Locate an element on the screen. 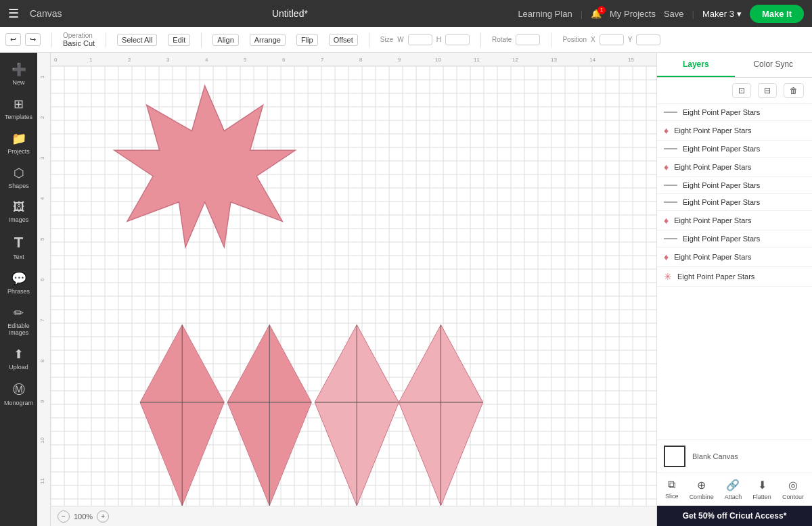  position-x-input is located at coordinates (612, 40).